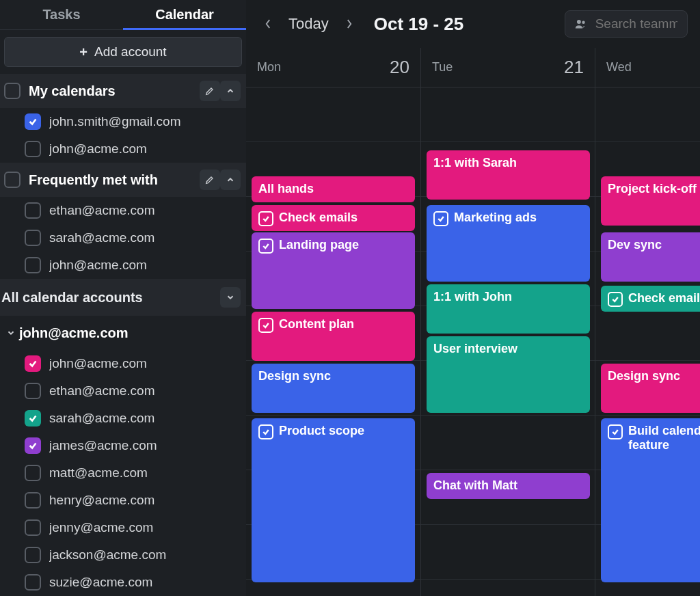 The height and width of the screenshot is (596, 700). I want to click on calendar-item-label: matt@acme.com, so click(98, 473).